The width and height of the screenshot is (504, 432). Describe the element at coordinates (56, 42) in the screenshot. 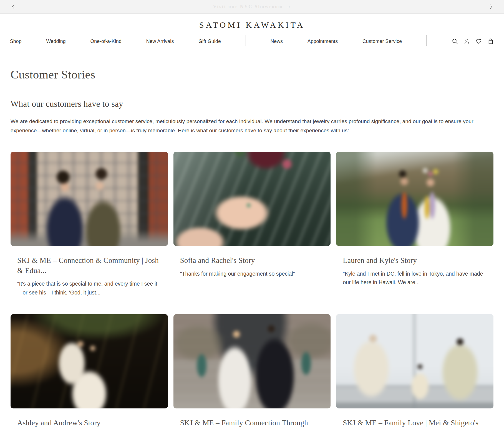

I see `nav-item-wedding: Wedding` at that location.